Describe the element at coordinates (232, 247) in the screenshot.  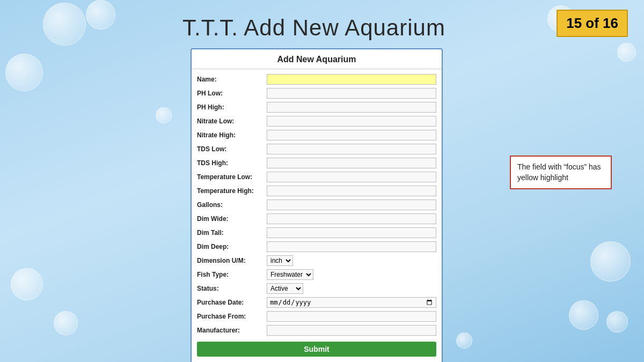
I see `dim-deep-label: Dim Deep:` at that location.